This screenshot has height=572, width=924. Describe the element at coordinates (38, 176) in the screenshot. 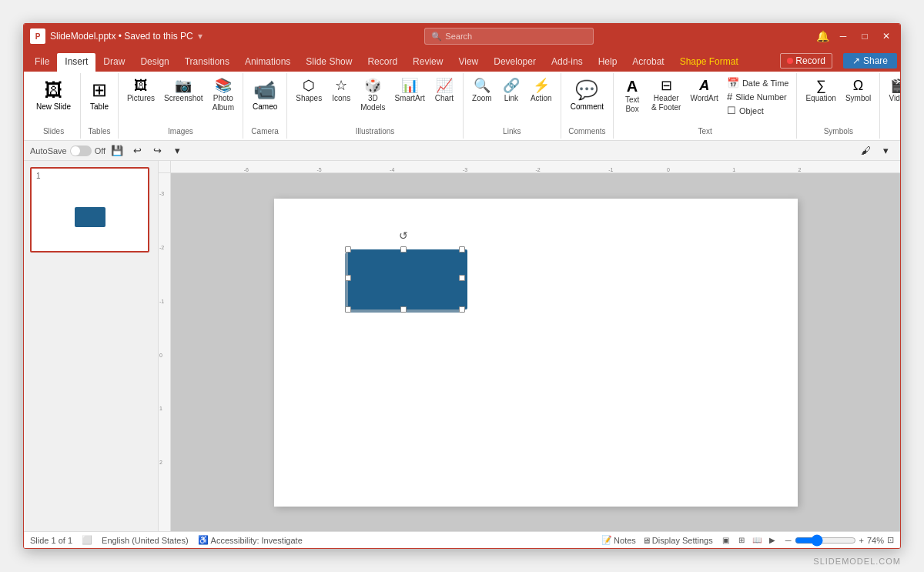

I see `slide-number: 1` at that location.